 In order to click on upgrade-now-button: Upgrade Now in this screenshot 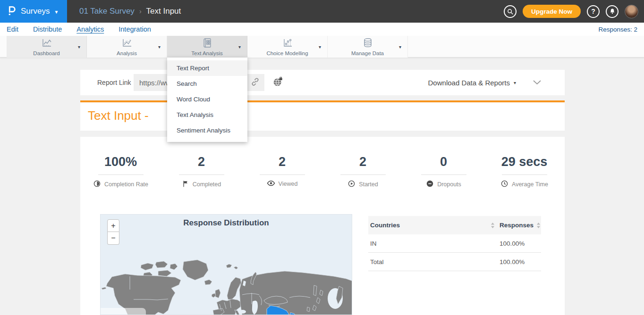, I will do `click(551, 11)`.